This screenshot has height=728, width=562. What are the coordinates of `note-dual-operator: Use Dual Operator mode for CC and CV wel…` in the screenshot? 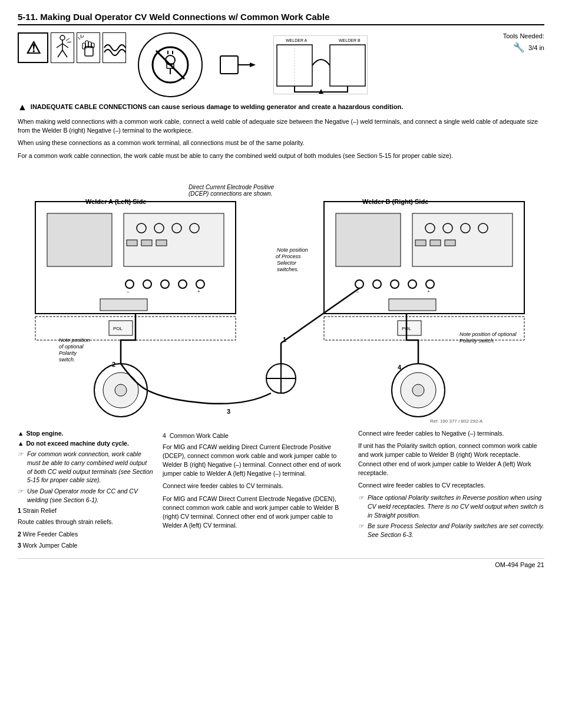 It's located at (85, 495).